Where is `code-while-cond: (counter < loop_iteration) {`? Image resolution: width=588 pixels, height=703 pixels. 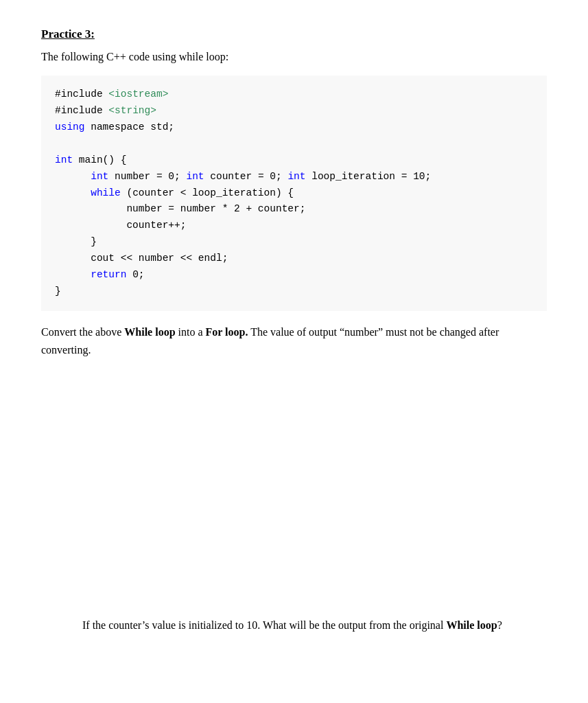
code-while-cond: (counter < loop_iteration) { is located at coordinates (207, 193).